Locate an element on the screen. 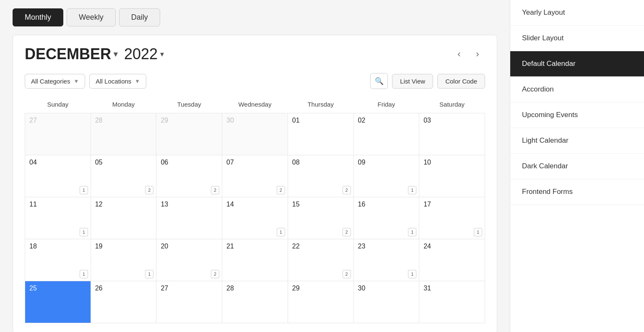  calendar-cell: 181 is located at coordinates (58, 260).